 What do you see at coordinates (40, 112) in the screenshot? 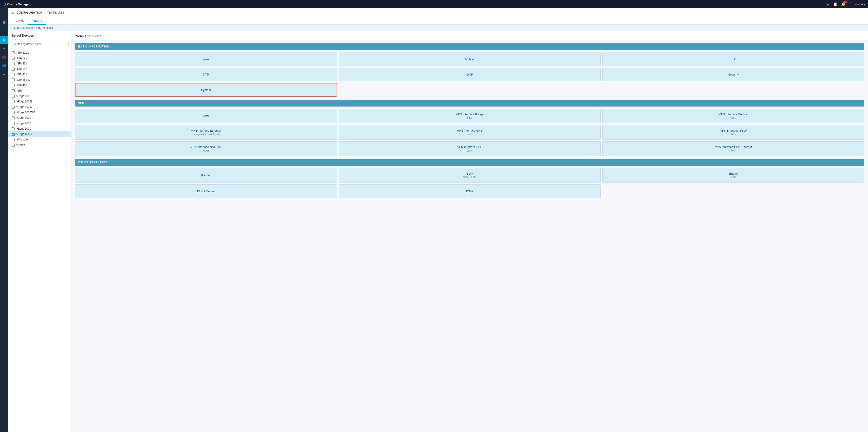
I see `device-item: vEdge 100 WM` at bounding box center [40, 112].